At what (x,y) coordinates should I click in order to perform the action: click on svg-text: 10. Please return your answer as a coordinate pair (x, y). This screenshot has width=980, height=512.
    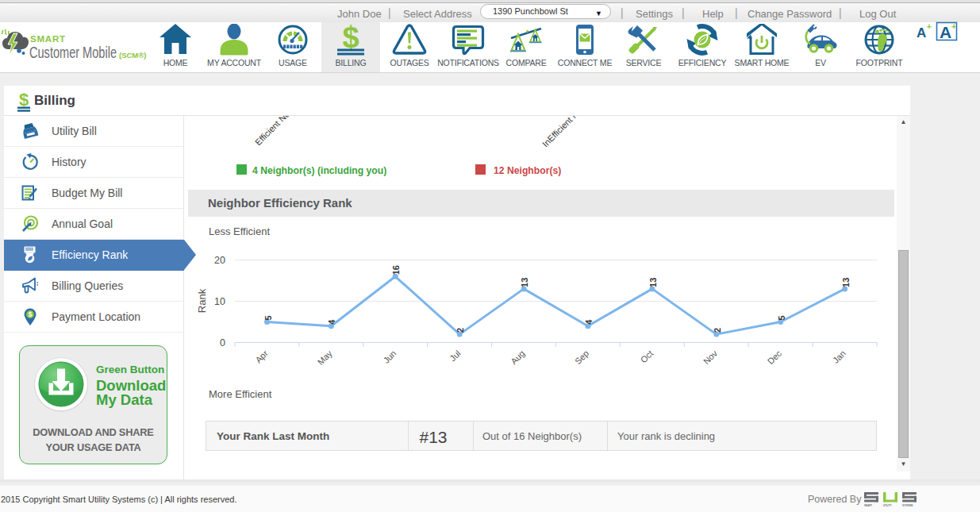
    Looking at the image, I should click on (220, 302).